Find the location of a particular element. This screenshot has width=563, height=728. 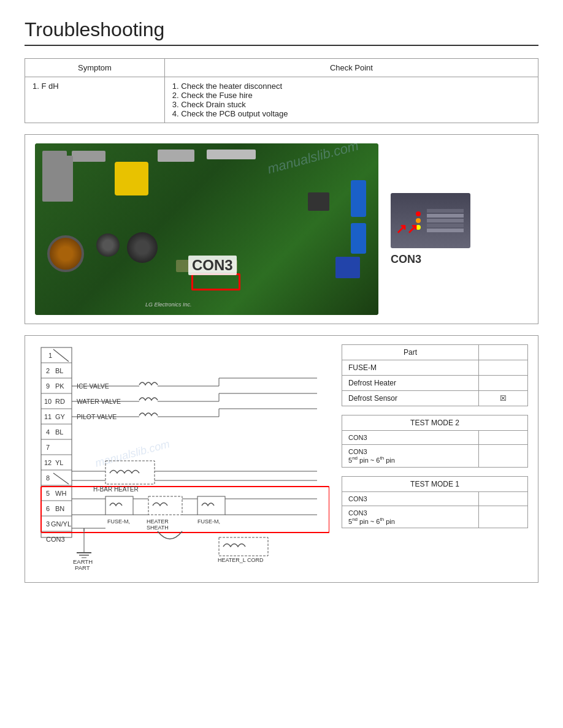

test-mode1-row-2: CON35nd pin ~ 6th pin is located at coordinates (435, 517).